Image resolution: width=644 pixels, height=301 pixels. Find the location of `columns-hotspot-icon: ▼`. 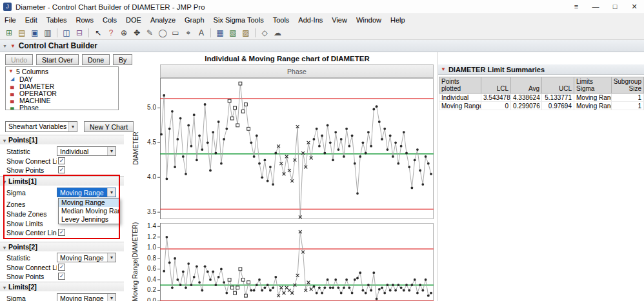

columns-hotspot-icon: ▼ is located at coordinates (11, 71).